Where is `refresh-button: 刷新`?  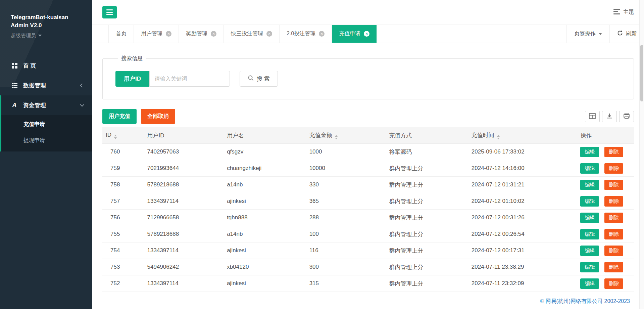 refresh-button: 刷新 is located at coordinates (627, 34).